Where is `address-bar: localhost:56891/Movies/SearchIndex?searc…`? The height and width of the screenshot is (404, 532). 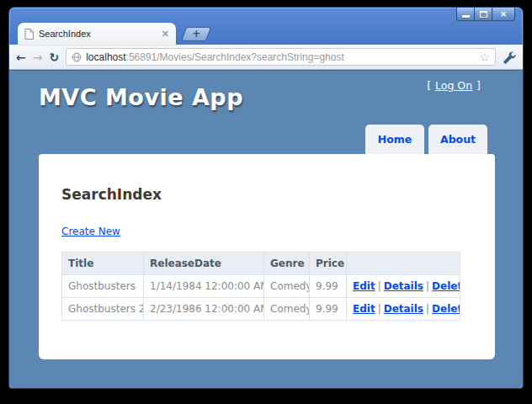
address-bar: localhost:56891/Movies/SearchIndex?searc… is located at coordinates (281, 57).